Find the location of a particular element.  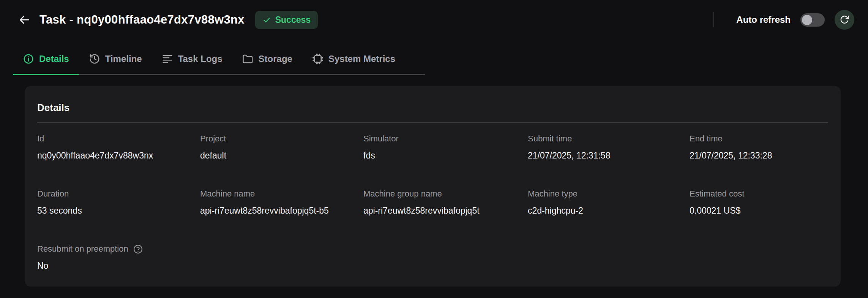

field-simulator: Simulator fds is located at coordinates (446, 147).